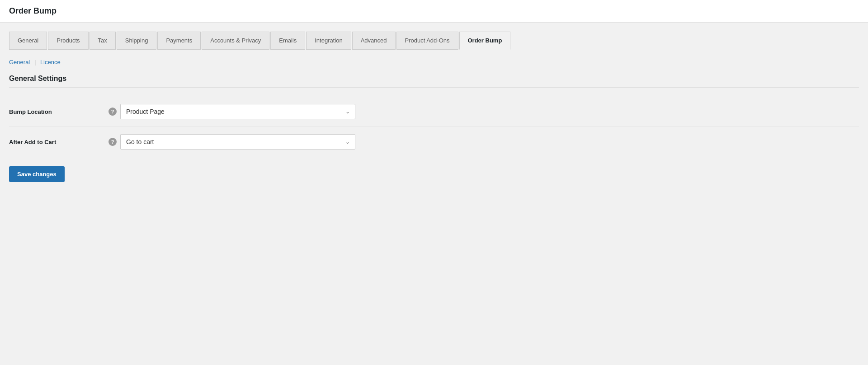  What do you see at coordinates (137, 41) in the screenshot?
I see `tab-shipping: Shipping` at bounding box center [137, 41].